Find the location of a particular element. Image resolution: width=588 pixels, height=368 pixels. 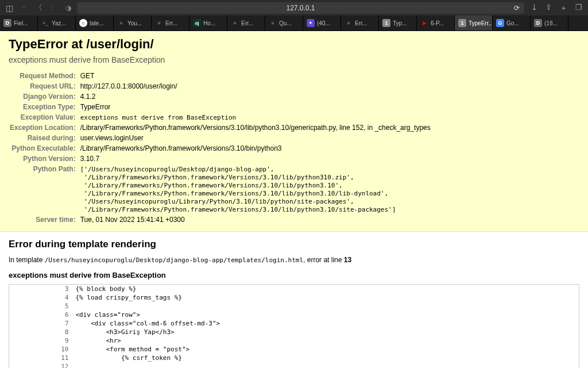

tab-label: (40... is located at coordinates (324, 23).